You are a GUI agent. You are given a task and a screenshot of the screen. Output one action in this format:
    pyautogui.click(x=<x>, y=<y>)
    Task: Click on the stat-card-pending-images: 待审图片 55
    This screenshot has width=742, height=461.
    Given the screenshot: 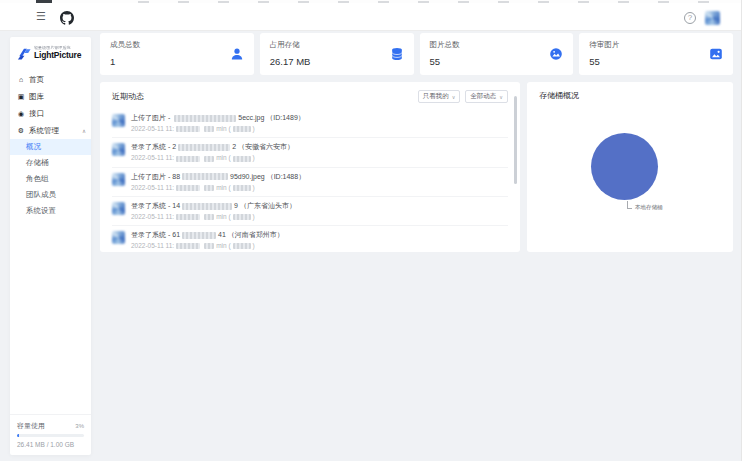 What is the action you would take?
    pyautogui.click(x=656, y=54)
    